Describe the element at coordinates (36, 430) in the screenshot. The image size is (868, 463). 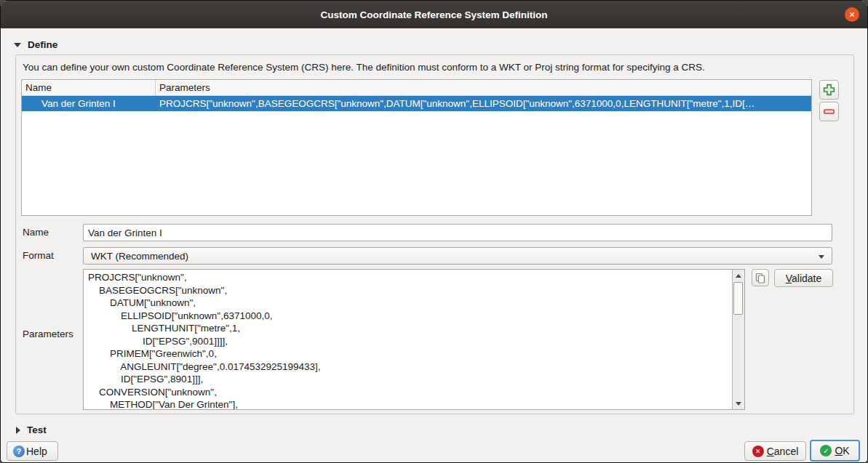
I see `test-section-label: Test` at that location.